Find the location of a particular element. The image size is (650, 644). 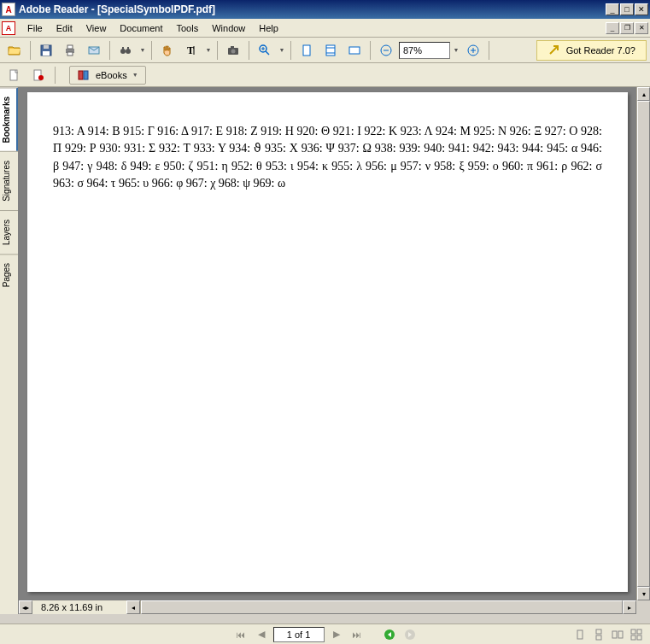

email-button is located at coordinates (94, 50).